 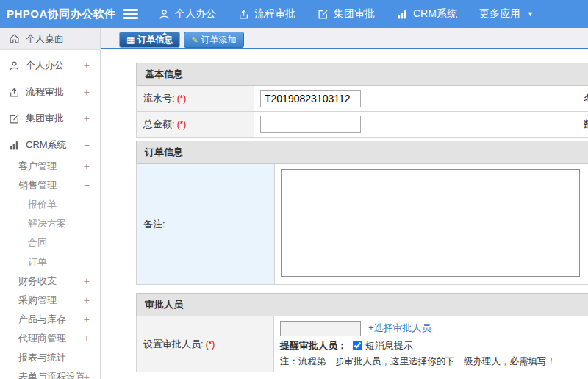 I want to click on section-title-basic: 基本信息, so click(x=362, y=75).